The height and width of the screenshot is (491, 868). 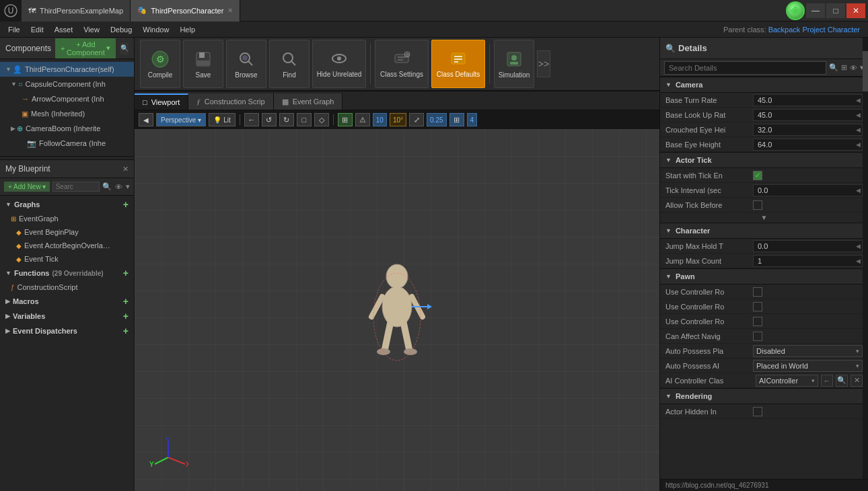 I want to click on reset-base-turn-rate: ◀, so click(x=859, y=100).